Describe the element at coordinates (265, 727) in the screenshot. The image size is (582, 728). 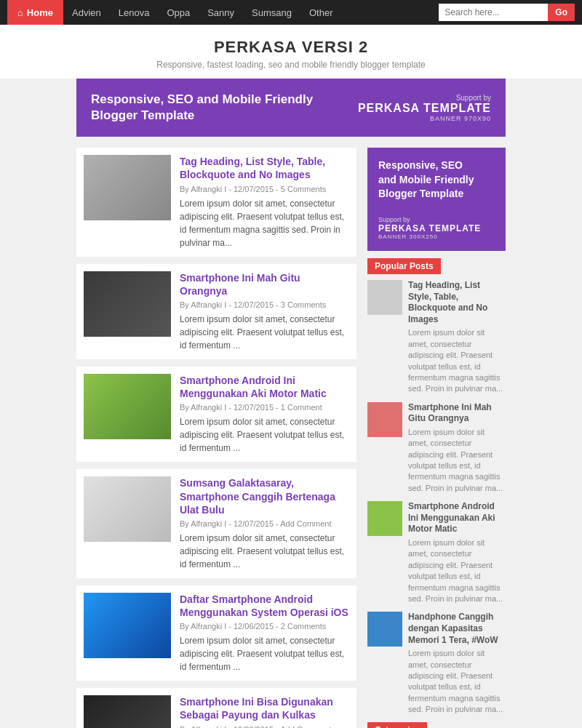
I see `post-meta: By Alfrangki I - 12/06/2015 - Add Commen…` at that location.